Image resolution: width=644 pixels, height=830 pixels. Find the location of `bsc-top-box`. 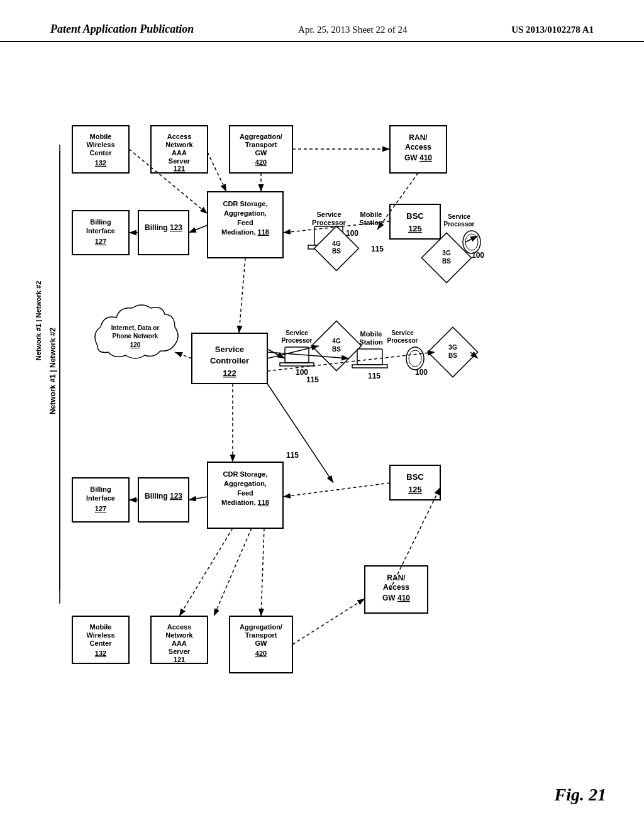

bsc-top-box is located at coordinates (415, 221).